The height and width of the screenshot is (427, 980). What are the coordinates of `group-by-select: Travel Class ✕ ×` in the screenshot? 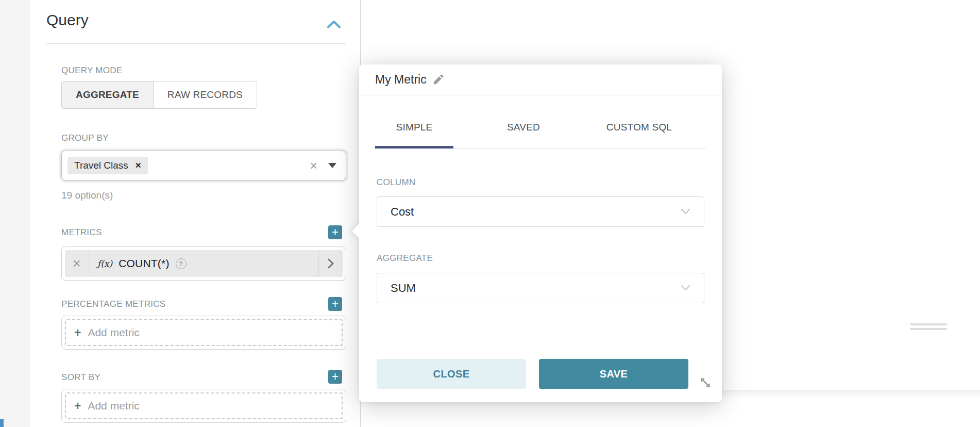 It's located at (204, 166).